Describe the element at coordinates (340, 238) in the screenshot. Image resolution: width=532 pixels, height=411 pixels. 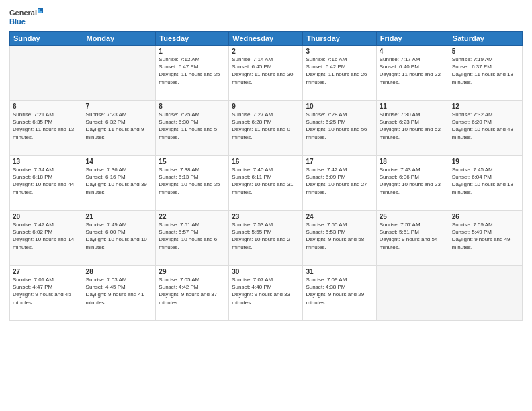
I see `calendar-cell: 24Sunrise: 7:55 AMSunset: 5:53 PMDayligh…` at that location.